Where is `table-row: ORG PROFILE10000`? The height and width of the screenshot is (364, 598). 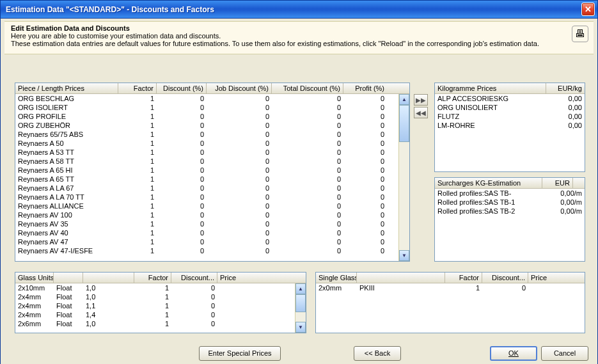 table-row: ORG PROFILE10000 is located at coordinates (207, 116).